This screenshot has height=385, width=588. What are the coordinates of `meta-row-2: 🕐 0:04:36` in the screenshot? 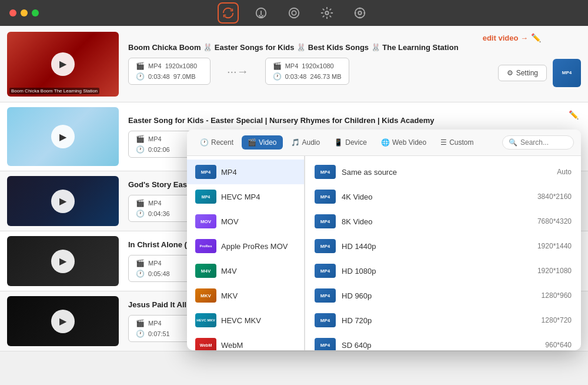 It's located at (163, 214).